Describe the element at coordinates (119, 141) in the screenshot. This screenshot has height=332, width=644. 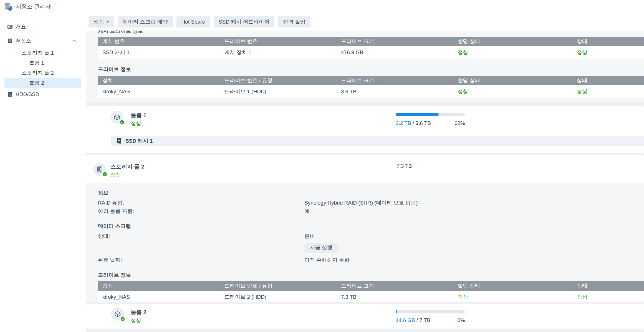
I see `ssd-cache-icon` at that location.